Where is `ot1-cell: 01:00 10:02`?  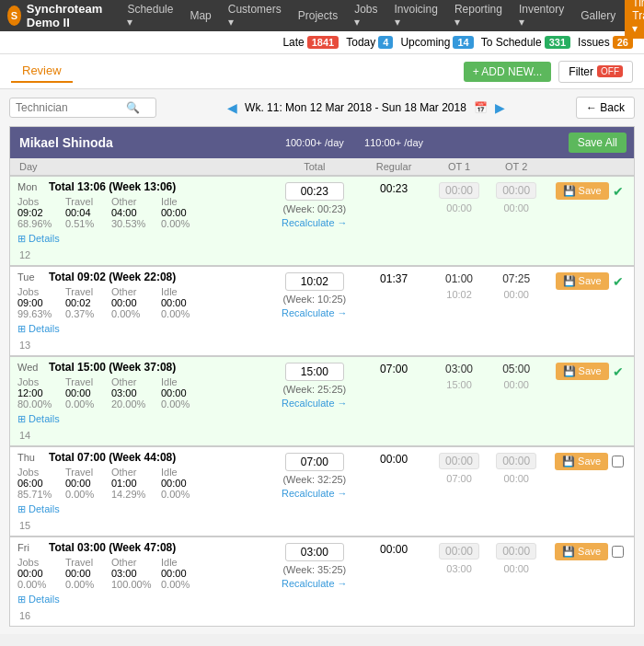
ot1-cell: 01:00 10:02 is located at coordinates (459, 302).